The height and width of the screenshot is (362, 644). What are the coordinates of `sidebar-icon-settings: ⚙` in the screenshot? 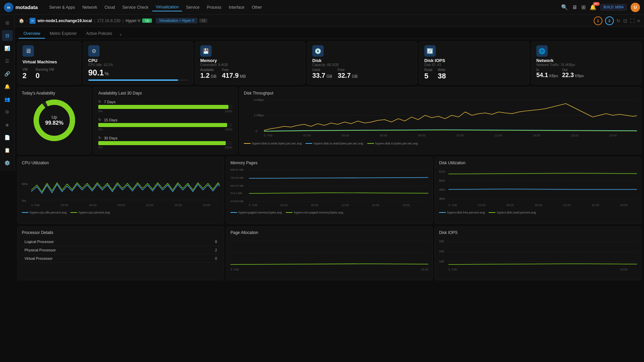 It's located at (7, 112).